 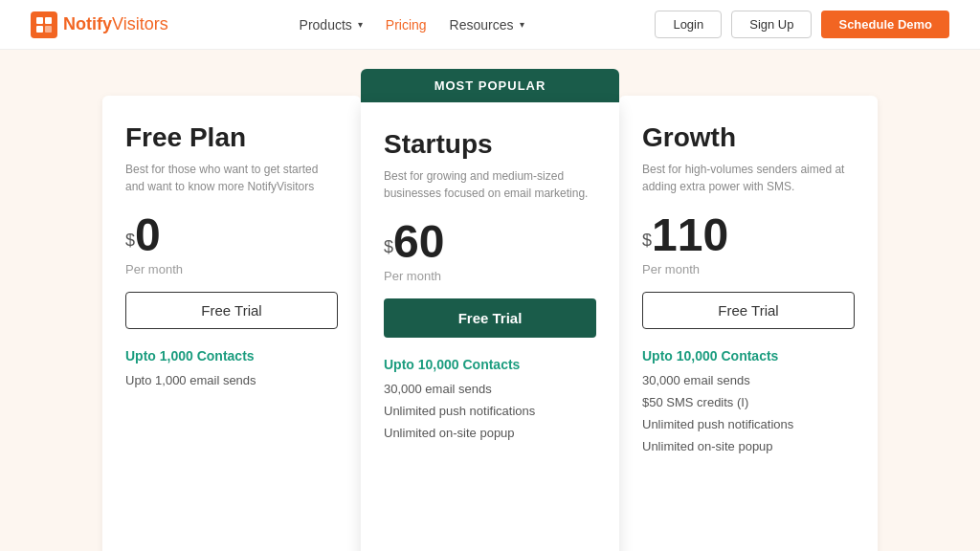 What do you see at coordinates (690, 235) in the screenshot?
I see `price-amount-growth: 110` at bounding box center [690, 235].